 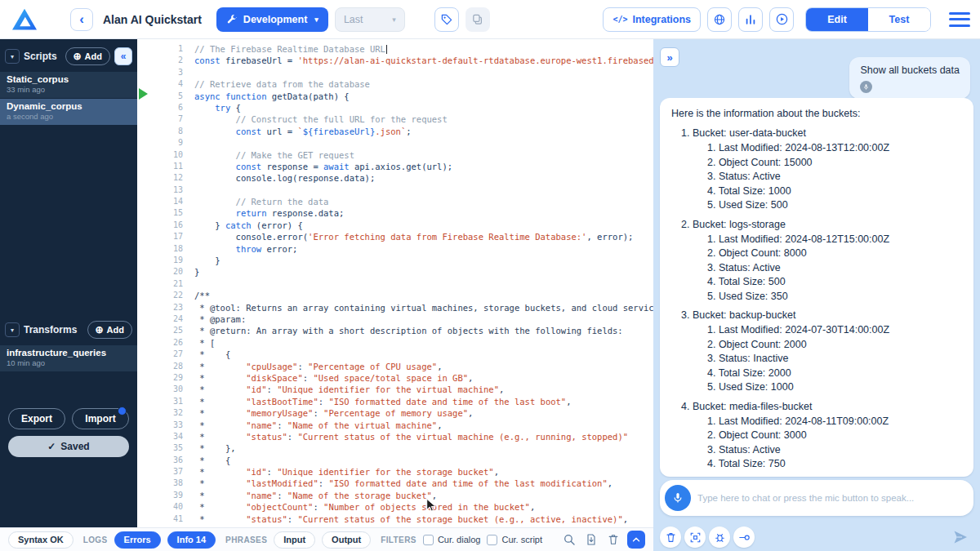 What do you see at coordinates (603, 540) in the screenshot?
I see `statusbar-icons` at bounding box center [603, 540].